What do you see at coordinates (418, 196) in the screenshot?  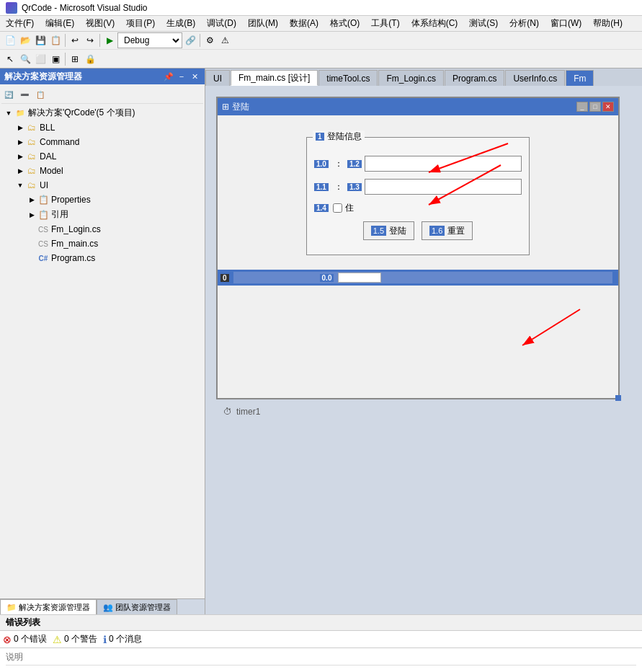 I see `login-groupbox: 1 登陆信息 1.0 ： 1.2` at bounding box center [418, 196].